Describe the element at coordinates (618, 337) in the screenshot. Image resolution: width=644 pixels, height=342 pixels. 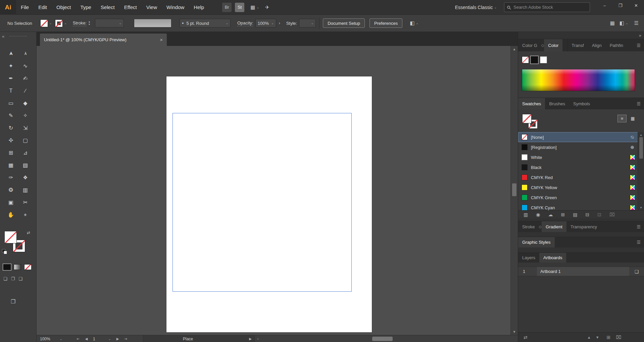
I see `delete-artboard-icon: ⌧` at that location.